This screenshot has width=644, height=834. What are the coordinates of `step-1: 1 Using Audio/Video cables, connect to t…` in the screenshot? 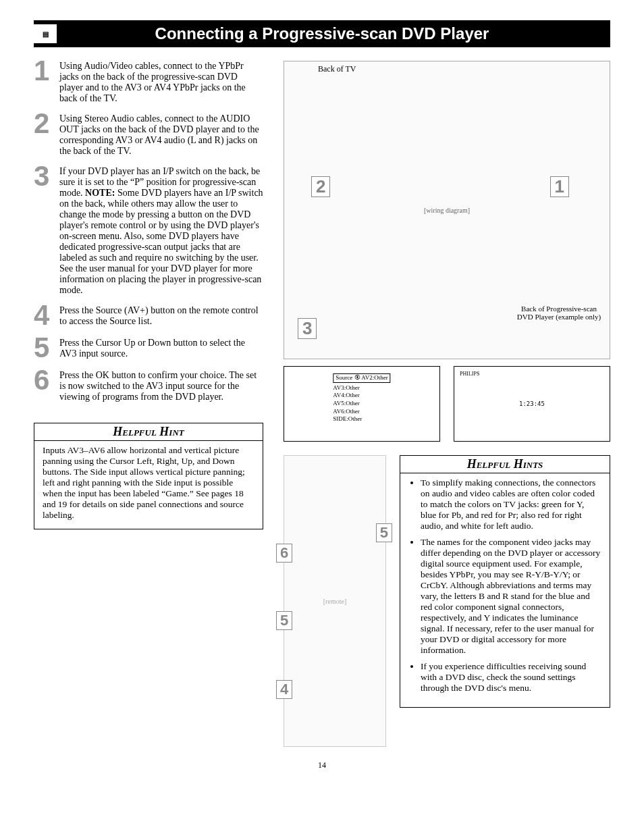 It's located at (149, 82).